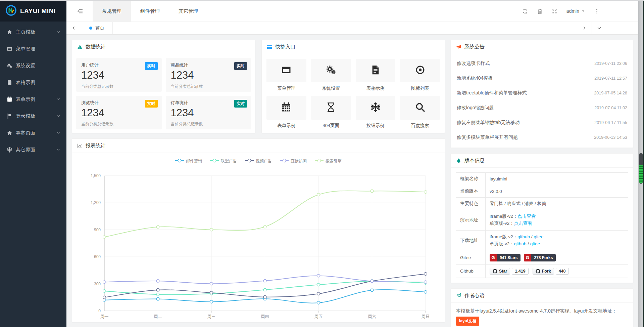  Describe the element at coordinates (420, 75) in the screenshot. I see `quick-entry-图标列表: 图标列表` at that location.